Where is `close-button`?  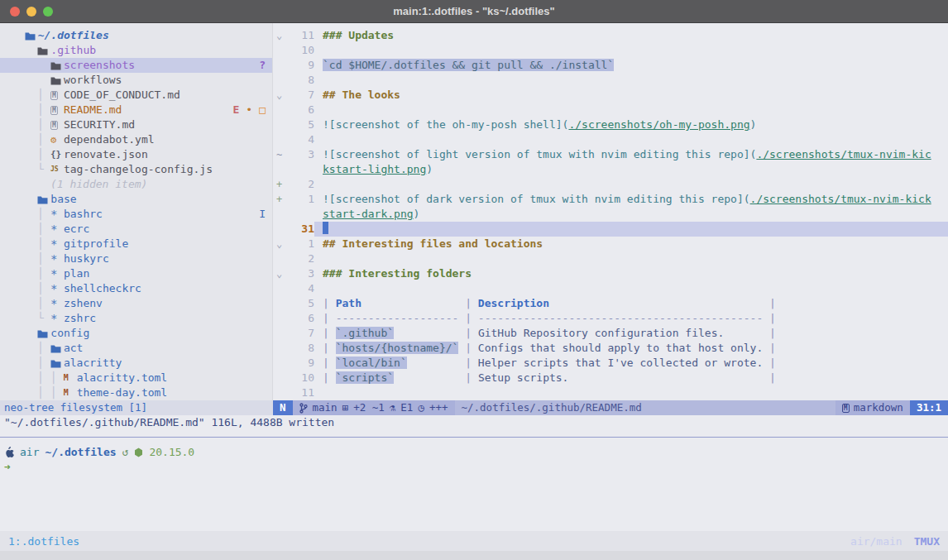 close-button is located at coordinates (15, 12).